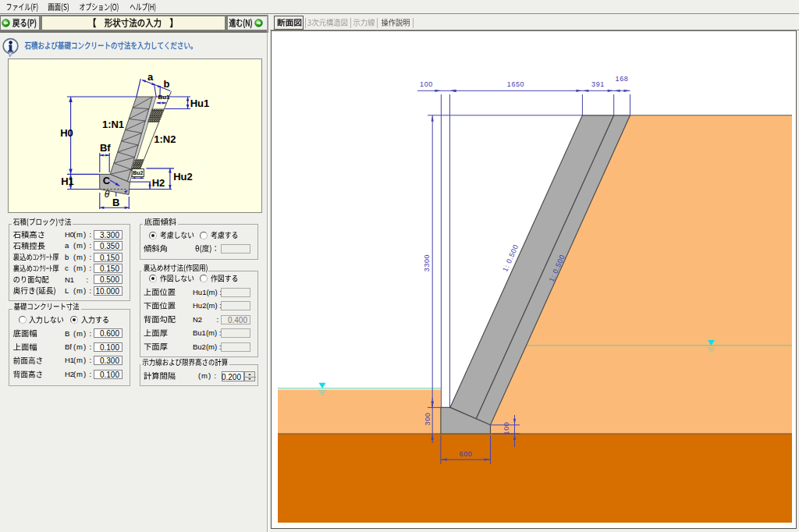 The height and width of the screenshot is (532, 799). I want to click on svg-text: 391, so click(598, 84).